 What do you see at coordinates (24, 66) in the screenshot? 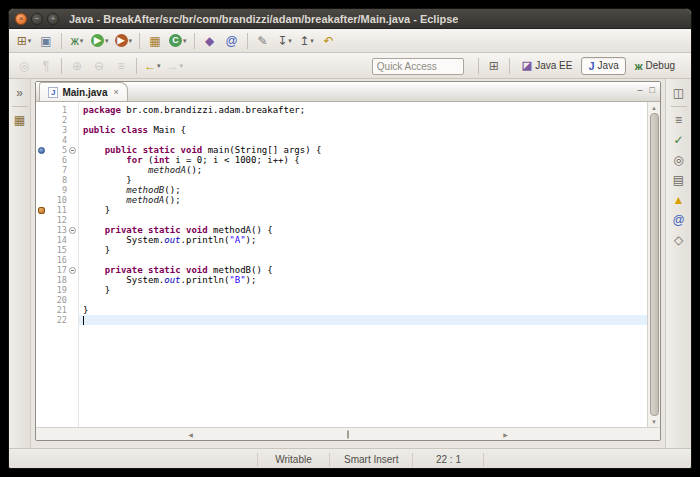
I see `pin-editor-button: ◎` at bounding box center [24, 66].